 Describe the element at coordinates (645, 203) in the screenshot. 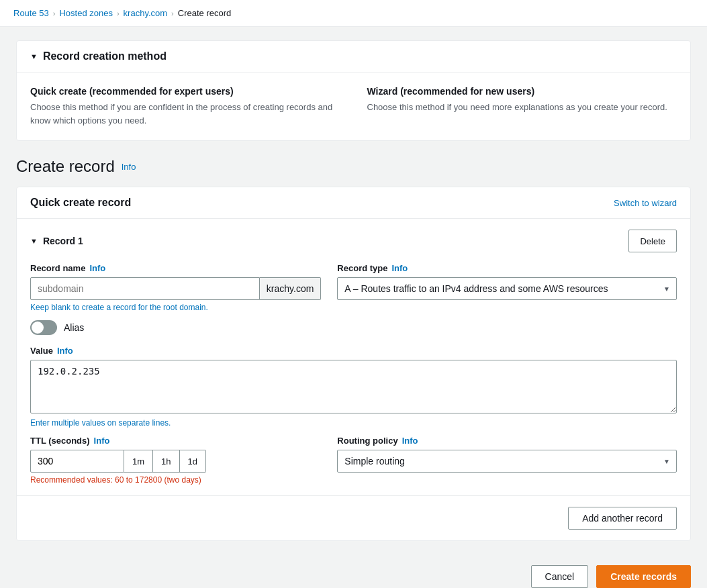

I see `switch-wizard-link: Switch to wizard` at that location.